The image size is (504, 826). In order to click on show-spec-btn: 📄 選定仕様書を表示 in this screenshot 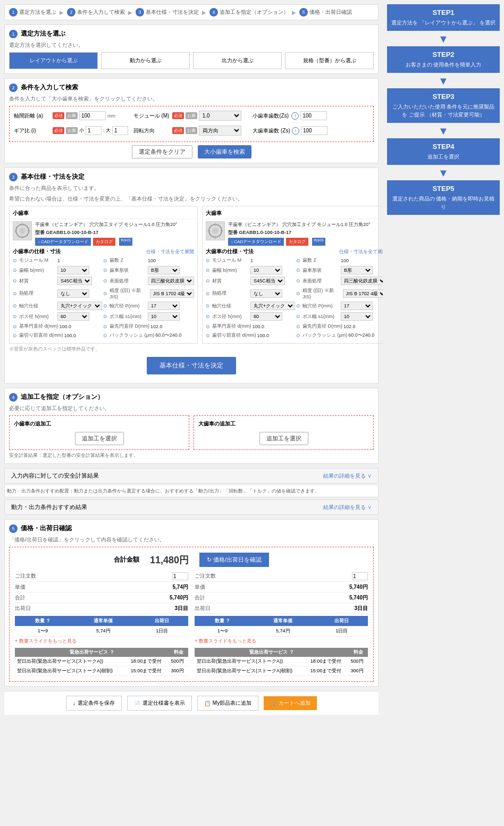, I will do `click(159, 703)`.